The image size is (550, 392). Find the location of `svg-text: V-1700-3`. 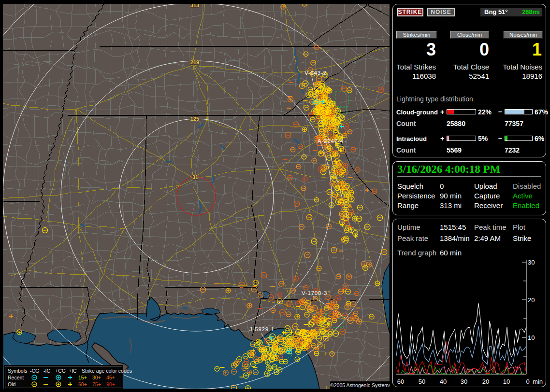

svg-text: V-1700-3 is located at coordinates (314, 293).